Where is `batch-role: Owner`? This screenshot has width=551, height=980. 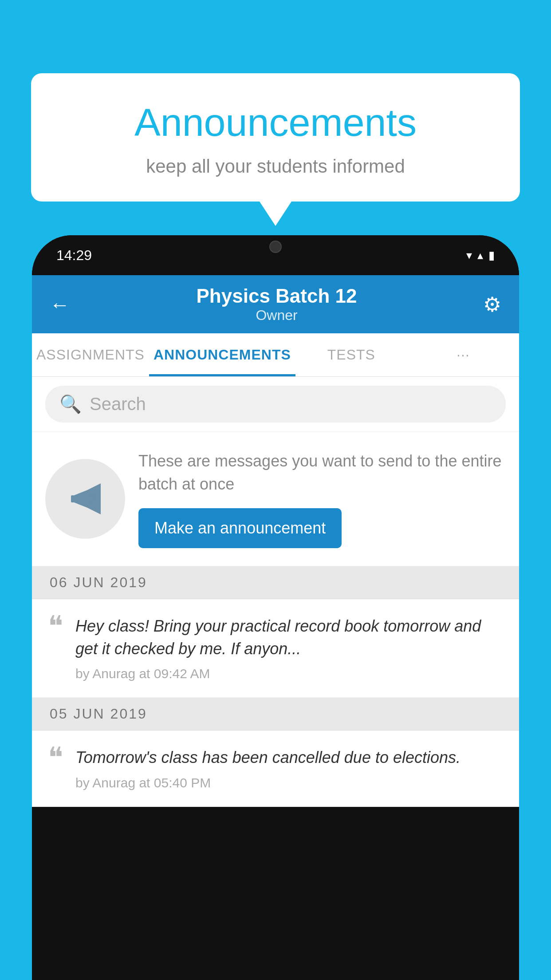 batch-role: Owner is located at coordinates (277, 315).